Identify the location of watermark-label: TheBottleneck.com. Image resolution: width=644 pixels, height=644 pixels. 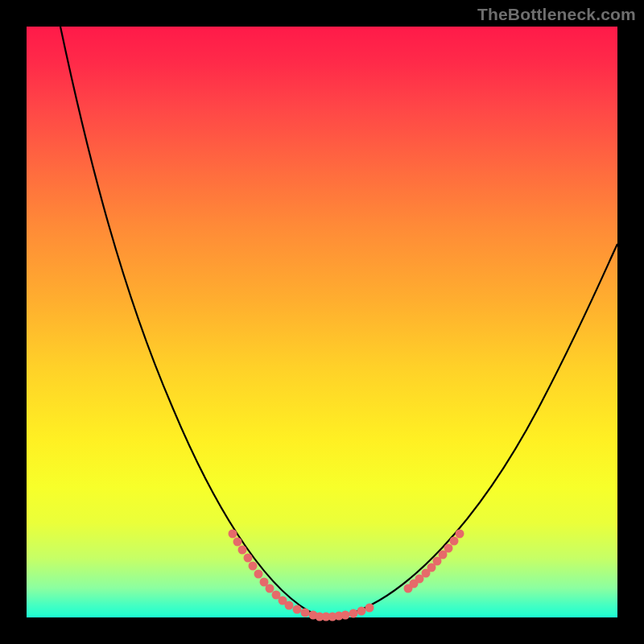
(557, 14).